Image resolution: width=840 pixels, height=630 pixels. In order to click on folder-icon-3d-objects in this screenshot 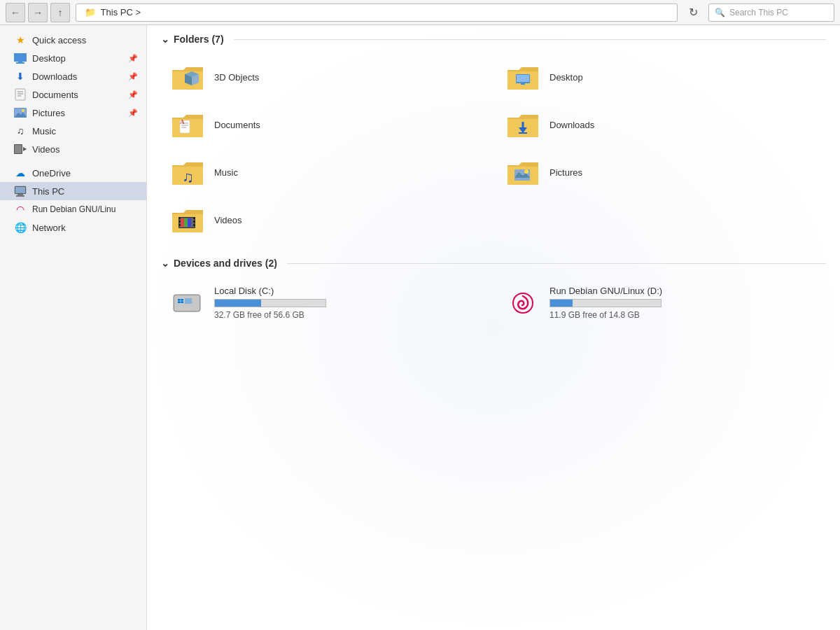, I will do `click(188, 77)`.